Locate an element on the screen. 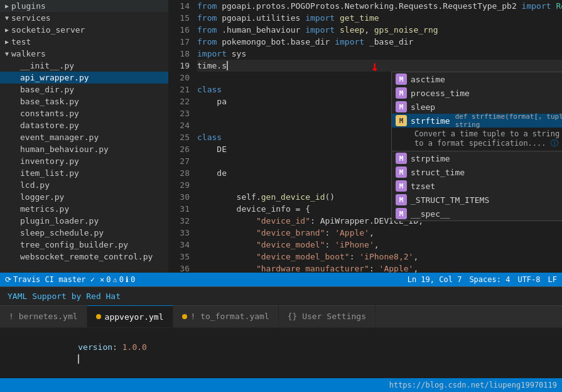  warning-icon: ⚠ is located at coordinates (116, 280).